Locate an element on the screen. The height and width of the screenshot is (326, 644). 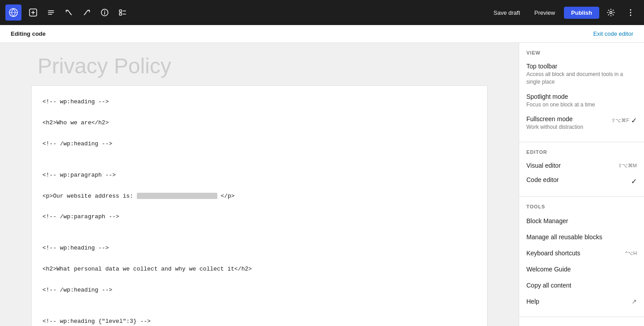
external-link-icon: ↗ is located at coordinates (634, 301).